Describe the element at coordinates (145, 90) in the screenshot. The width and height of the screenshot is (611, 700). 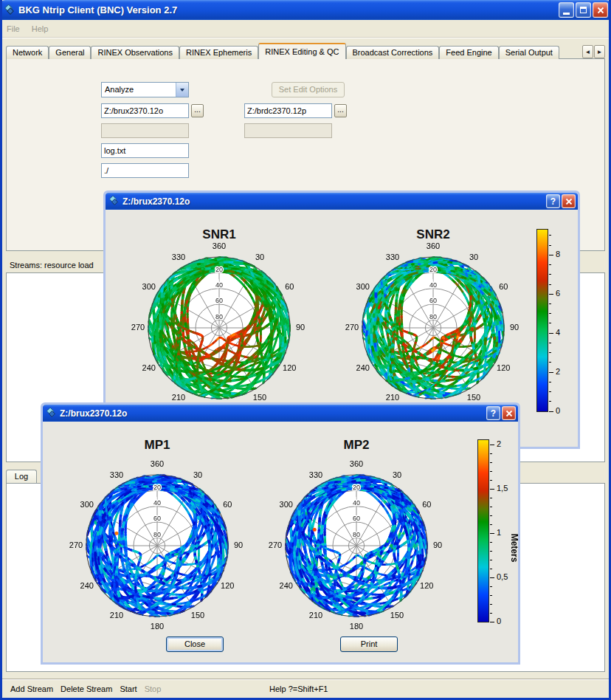
I see `action-combobox: Analyze` at that location.